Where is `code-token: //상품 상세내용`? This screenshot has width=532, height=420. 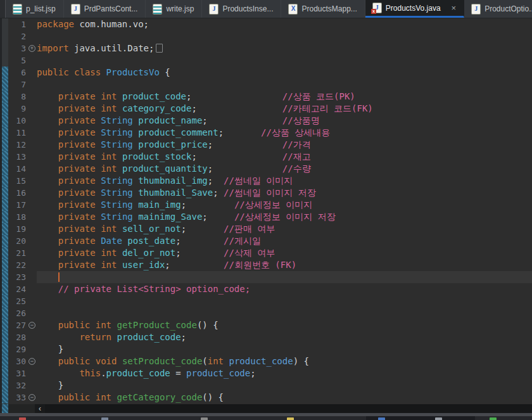 code-token: //상품 상세내용 is located at coordinates (295, 132).